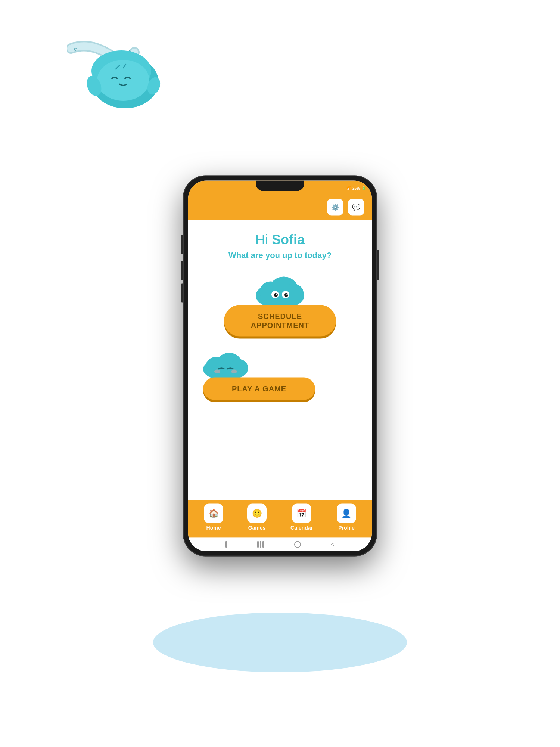 The width and height of the screenshot is (560, 747). What do you see at coordinates (280, 304) in the screenshot?
I see `schedule-group: SCHEDULE APPOINTMENT` at bounding box center [280, 304].